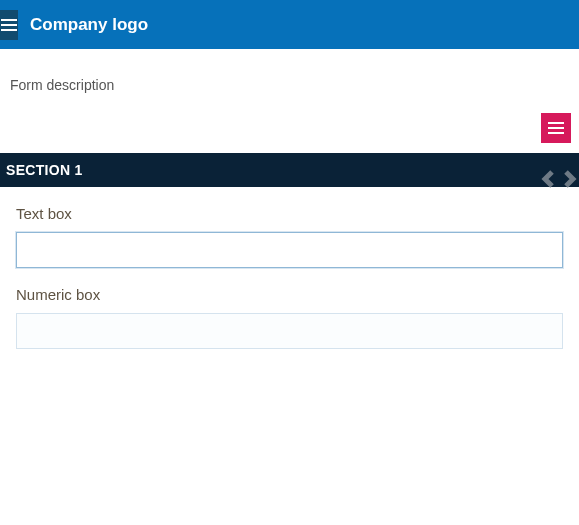 This screenshot has width=579, height=525. Describe the element at coordinates (290, 318) in the screenshot. I see `field-numeric: Numeric box` at that location.